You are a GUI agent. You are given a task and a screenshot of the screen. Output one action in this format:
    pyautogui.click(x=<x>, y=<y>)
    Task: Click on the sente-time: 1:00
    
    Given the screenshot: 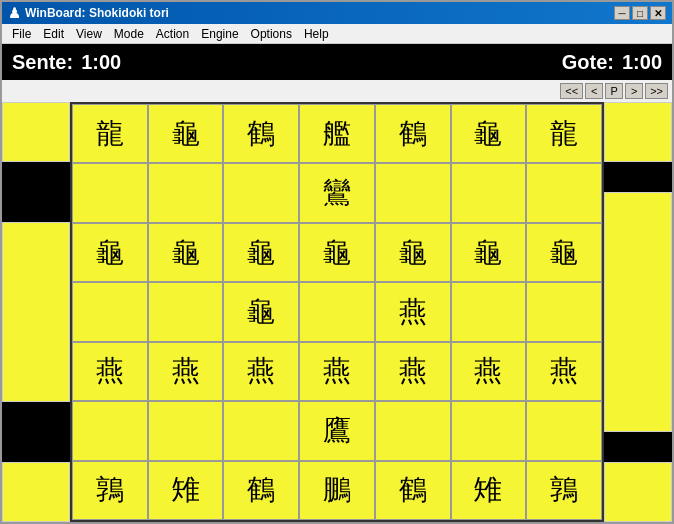 What is the action you would take?
    pyautogui.click(x=101, y=62)
    